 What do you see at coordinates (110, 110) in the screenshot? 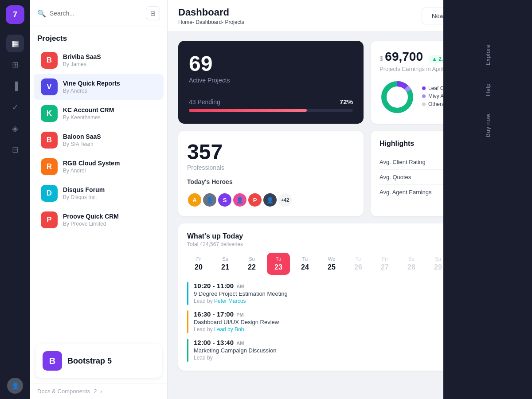
I see `project-name-kc: KC Account CRM` at bounding box center [110, 110].